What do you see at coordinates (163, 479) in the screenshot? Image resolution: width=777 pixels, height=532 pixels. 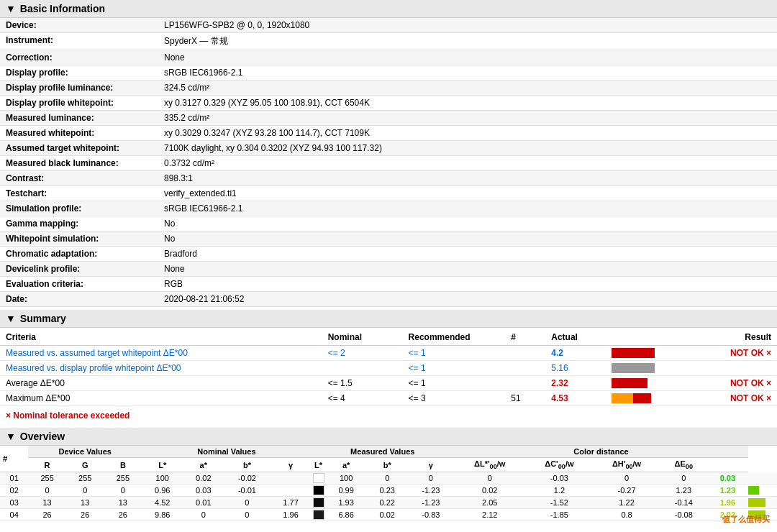 I see `ov-l-nom: 100` at bounding box center [163, 479].